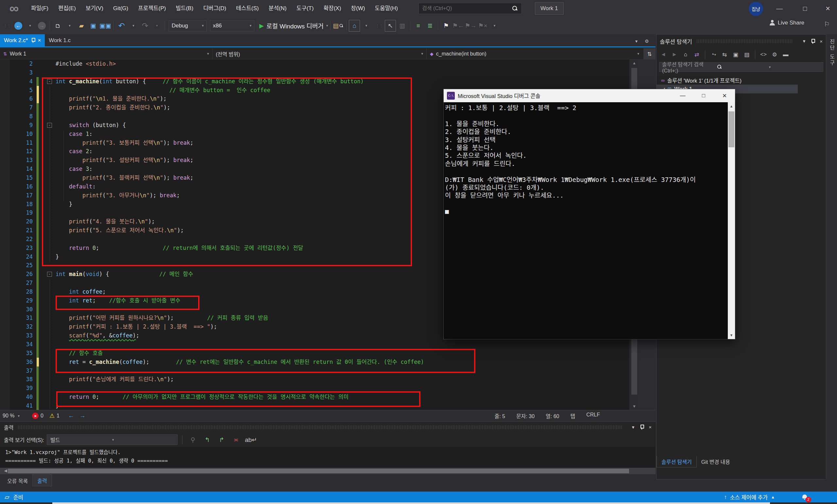 This screenshot has width=837, height=504. Describe the element at coordinates (42, 481) in the screenshot. I see `tab-output: 출력` at that location.